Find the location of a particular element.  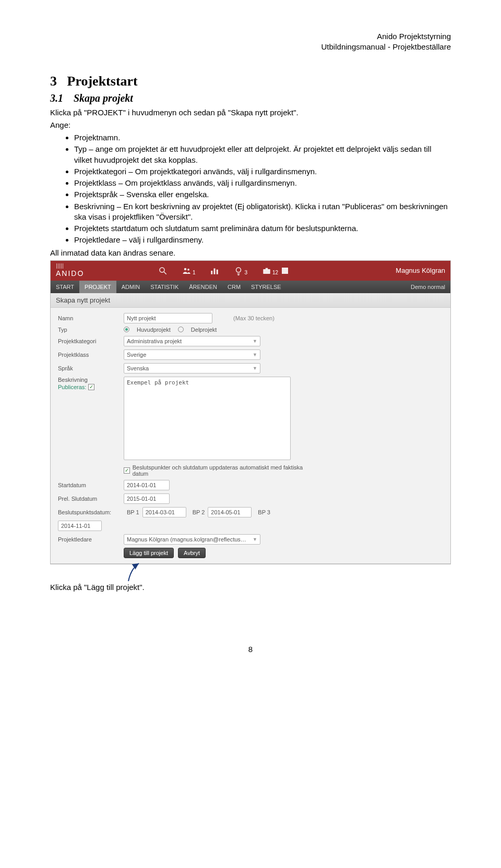

class-value: Sverige is located at coordinates (137, 355).